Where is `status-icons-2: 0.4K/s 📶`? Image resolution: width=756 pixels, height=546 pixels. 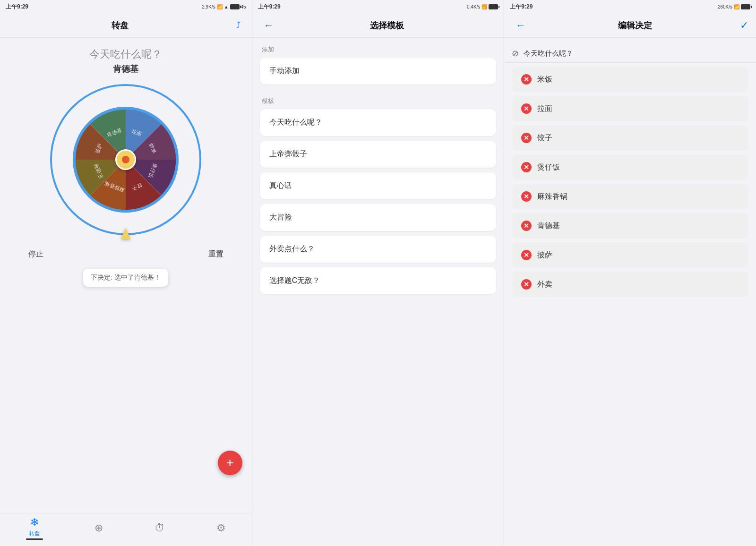
status-icons-2: 0.4K/s 📶 is located at coordinates (482, 7).